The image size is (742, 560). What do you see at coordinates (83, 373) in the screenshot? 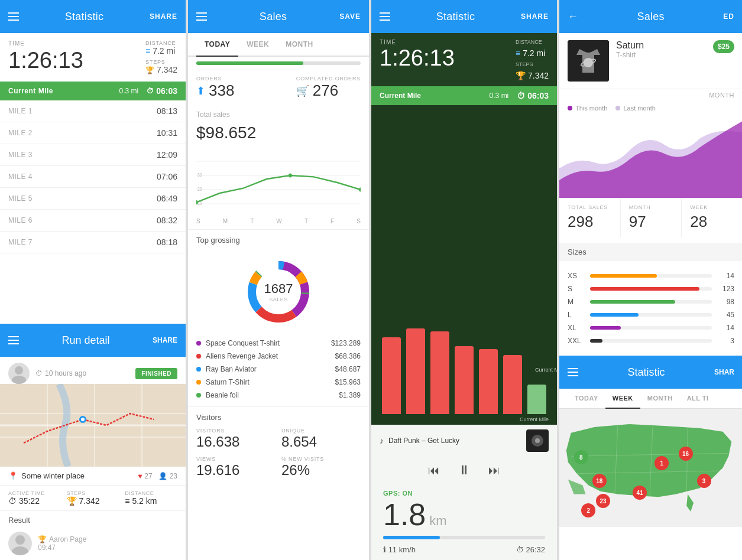
I see `run-time-ago: ⏱ 10 hours ago` at bounding box center [83, 373].